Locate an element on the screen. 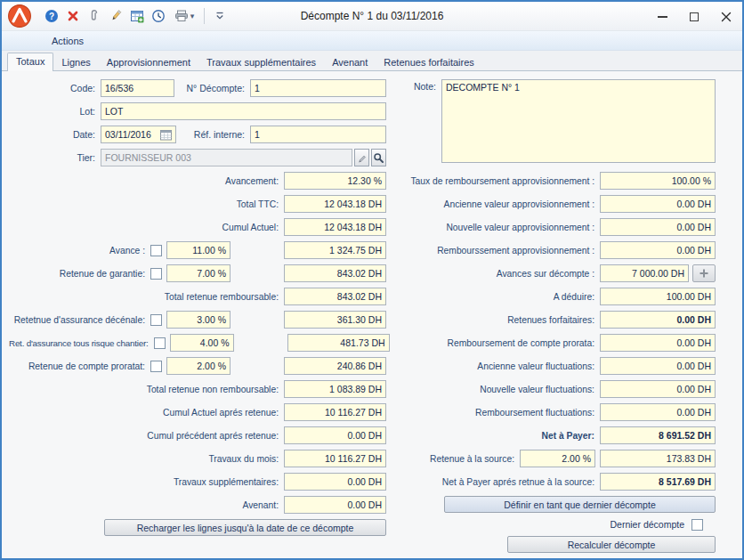 This screenshot has height=560, width=744. tous-risque-value-field: 481.73 DH is located at coordinates (338, 343).